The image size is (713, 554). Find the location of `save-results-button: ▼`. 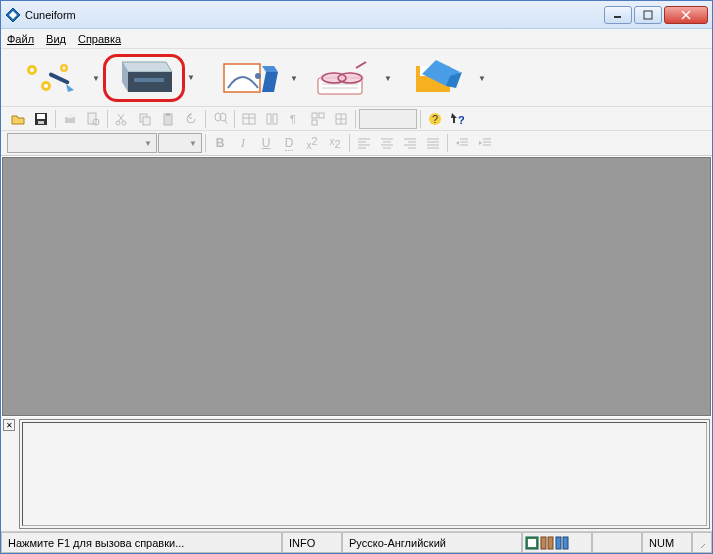

save-results-button: ▼ is located at coordinates (436, 78).